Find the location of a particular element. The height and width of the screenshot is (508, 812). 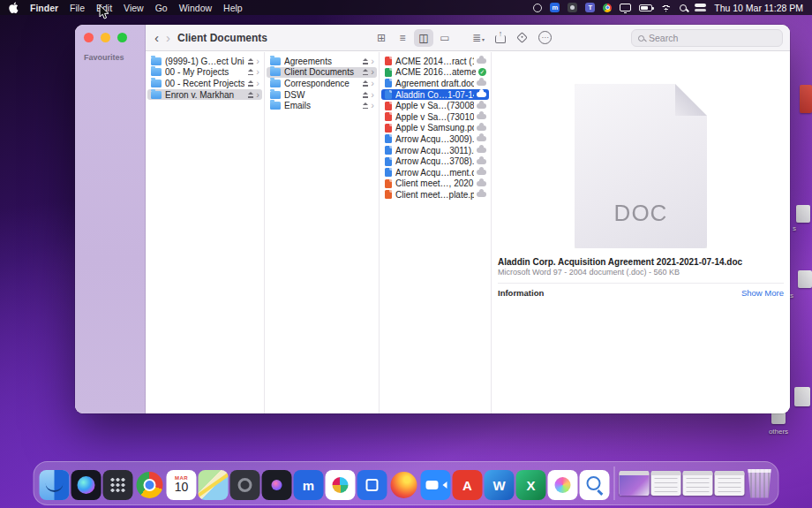

file-row: Client meet…, 2020.pptx is located at coordinates (435, 184).